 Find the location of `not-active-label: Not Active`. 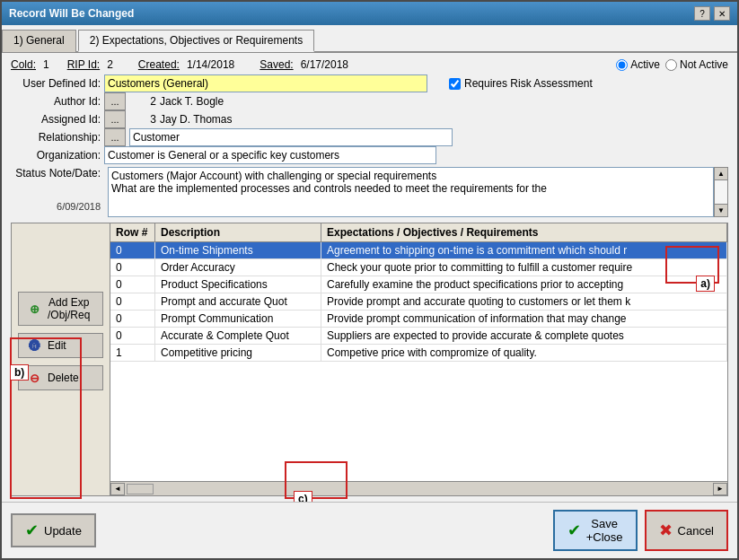

not-active-label: Not Active is located at coordinates (704, 65).